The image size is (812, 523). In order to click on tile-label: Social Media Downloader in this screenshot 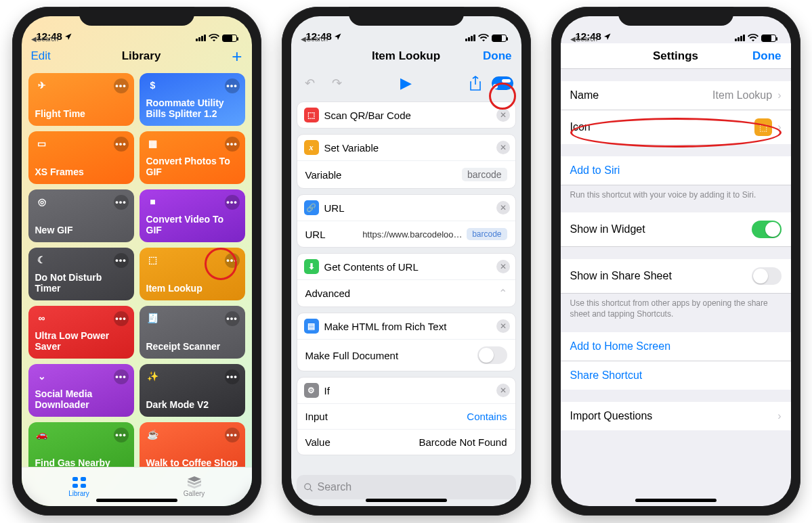, I will do `click(81, 399)`.